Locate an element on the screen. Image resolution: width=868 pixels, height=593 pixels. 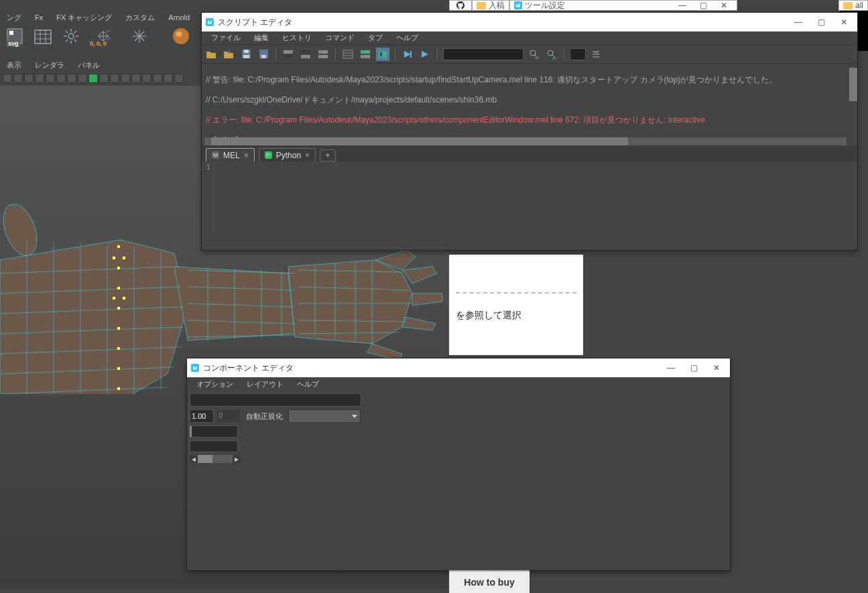
menu-view: 表示 is located at coordinates (14, 66).